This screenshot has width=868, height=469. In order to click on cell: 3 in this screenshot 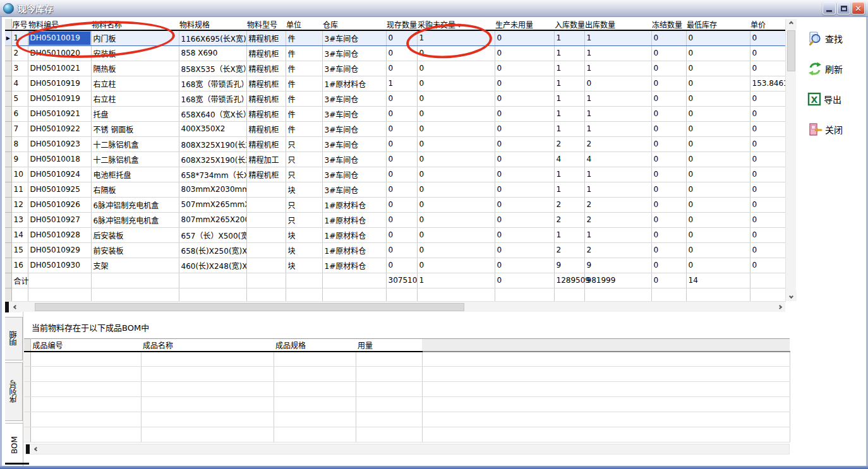, I will do `click(20, 68)`.